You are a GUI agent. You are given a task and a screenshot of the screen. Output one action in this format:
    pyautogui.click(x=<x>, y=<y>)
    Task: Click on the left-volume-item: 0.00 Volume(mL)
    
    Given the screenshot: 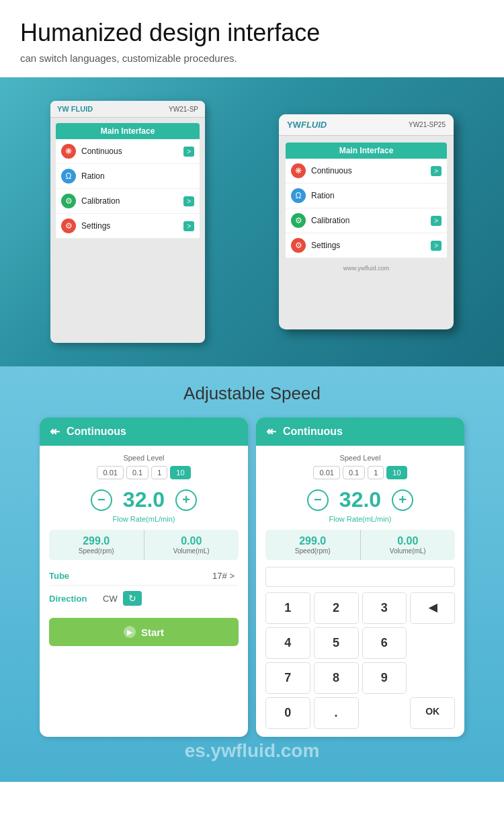 What is the action you would take?
    pyautogui.click(x=192, y=545)
    